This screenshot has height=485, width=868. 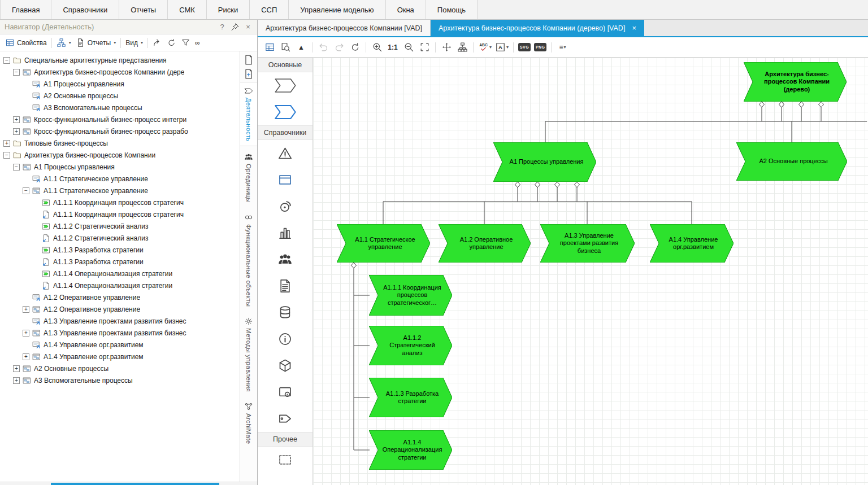 What do you see at coordinates (339, 47) in the screenshot?
I see `redo-button` at bounding box center [339, 47].